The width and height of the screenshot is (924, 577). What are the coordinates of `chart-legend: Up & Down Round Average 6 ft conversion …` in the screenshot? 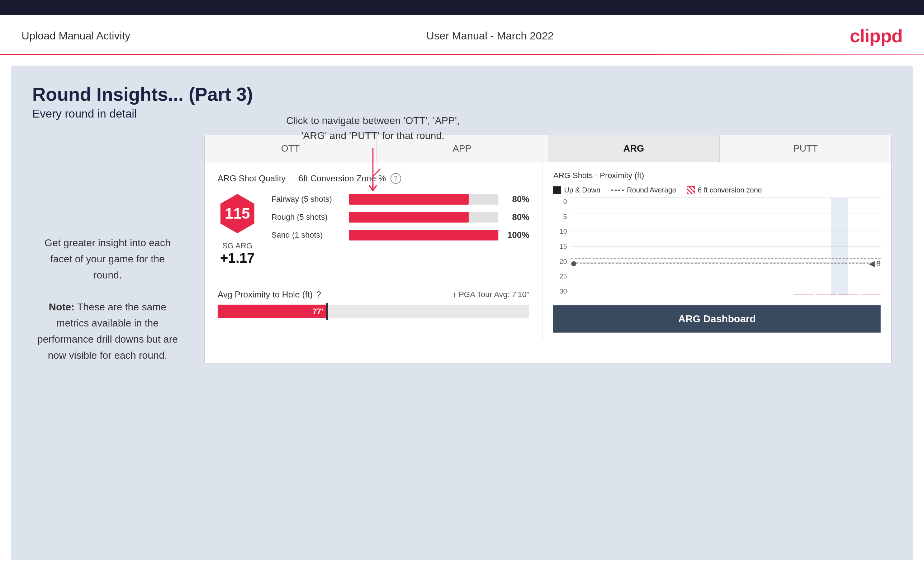 It's located at (717, 190).